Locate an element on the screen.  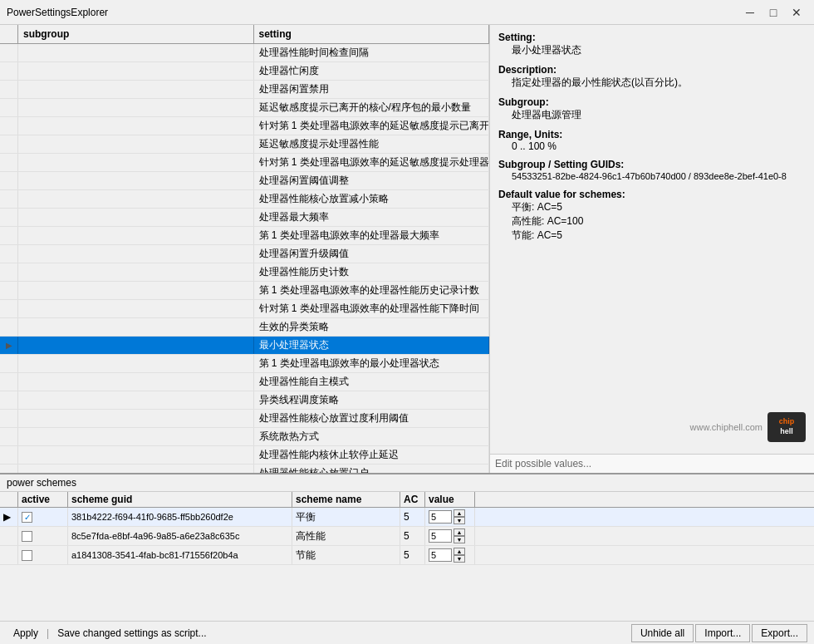
minimize-button: ─ is located at coordinates (750, 12).